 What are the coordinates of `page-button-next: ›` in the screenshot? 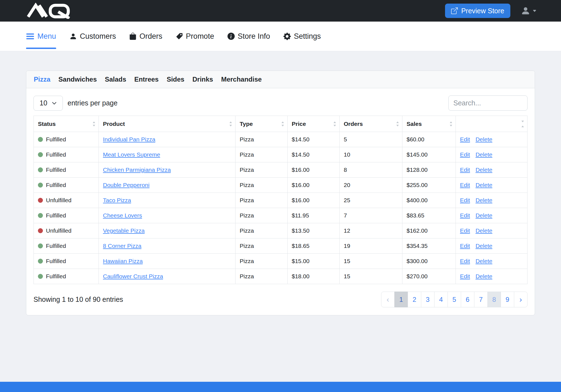 It's located at (521, 299).